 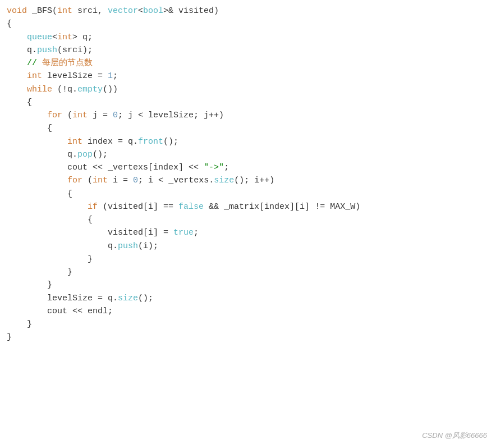 I want to click on token-id: _vertexs, so click(x=128, y=167).